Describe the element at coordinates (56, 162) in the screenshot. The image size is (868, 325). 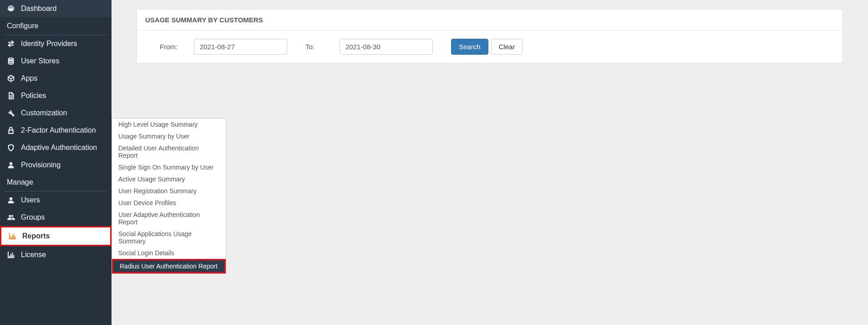
I see `sidebar: Dashboard Configure Identity Providers U…` at that location.